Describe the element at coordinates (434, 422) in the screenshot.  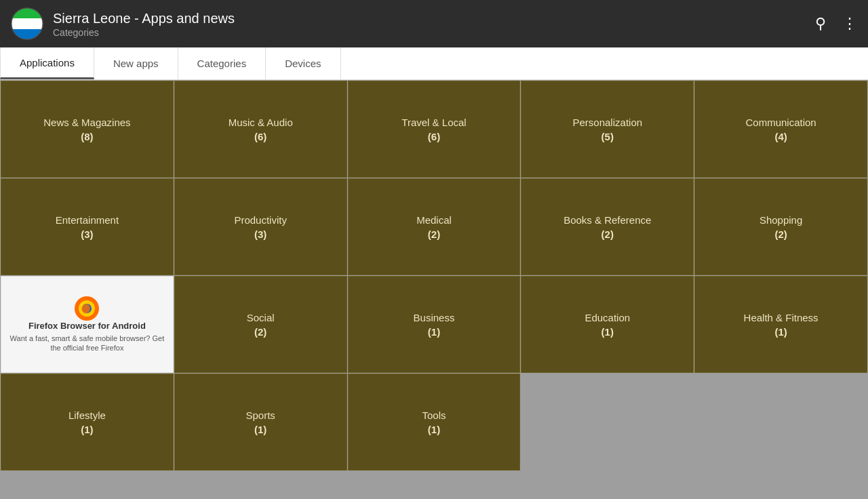
I see `category-tools: Tools (1)` at that location.